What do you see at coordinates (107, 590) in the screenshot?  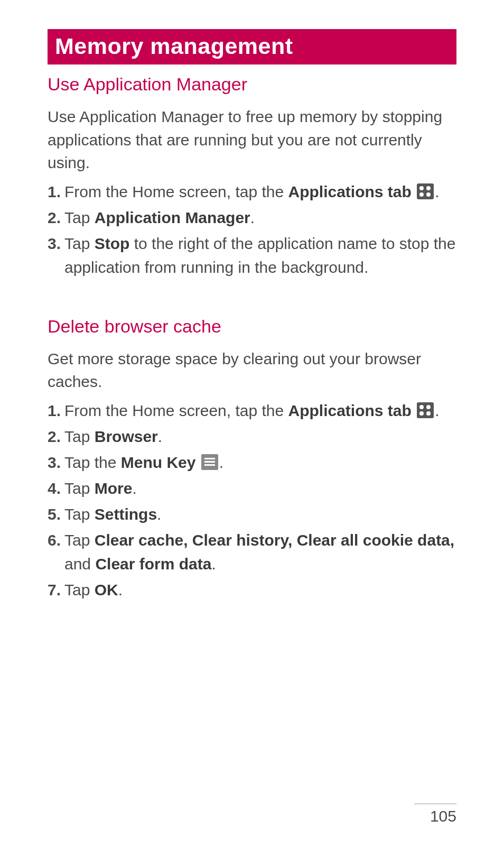 I see `step-bold: OK` at bounding box center [107, 590].